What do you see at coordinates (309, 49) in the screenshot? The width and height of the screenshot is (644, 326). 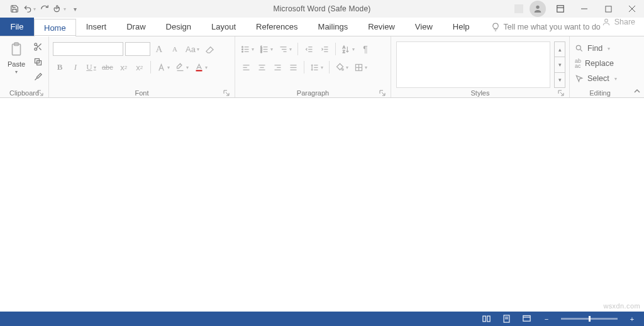 I see `decrease-indent-button` at bounding box center [309, 49].